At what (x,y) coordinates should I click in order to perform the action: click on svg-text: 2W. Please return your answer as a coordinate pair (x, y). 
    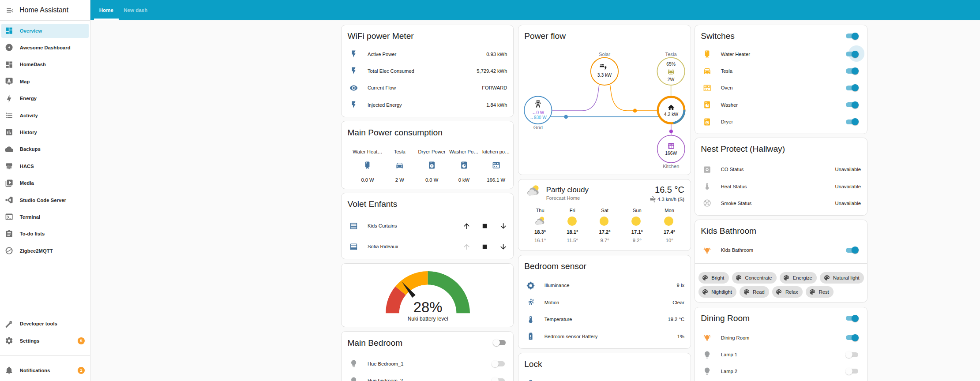
    Looking at the image, I should click on (671, 79).